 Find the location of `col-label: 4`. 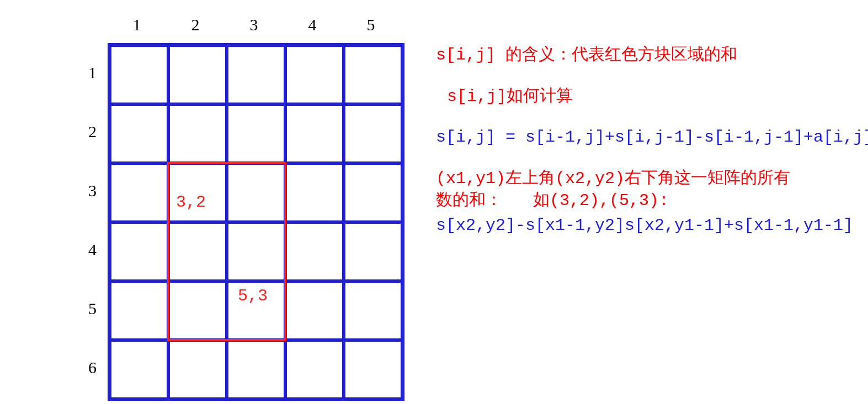

col-label: 4 is located at coordinates (312, 25).